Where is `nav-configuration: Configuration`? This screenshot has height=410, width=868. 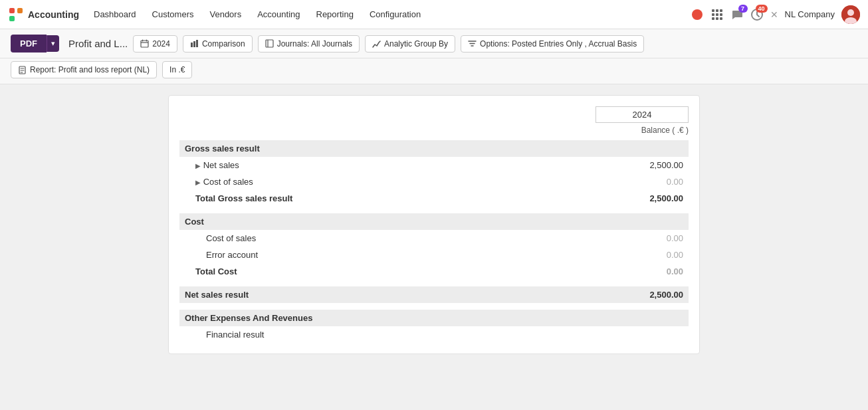
nav-configuration: Configuration is located at coordinates (395, 15).